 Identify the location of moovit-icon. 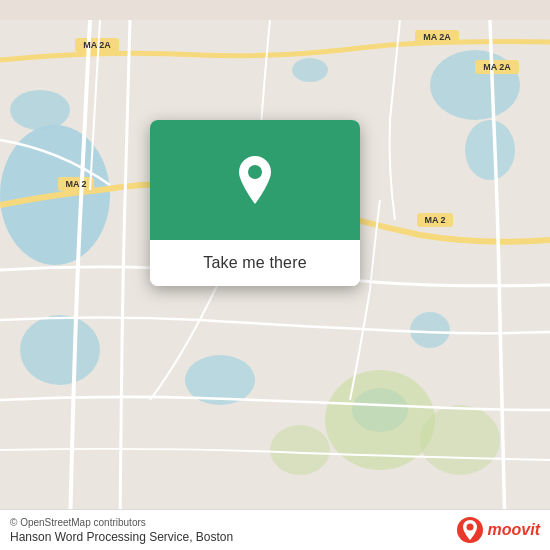
(470, 530).